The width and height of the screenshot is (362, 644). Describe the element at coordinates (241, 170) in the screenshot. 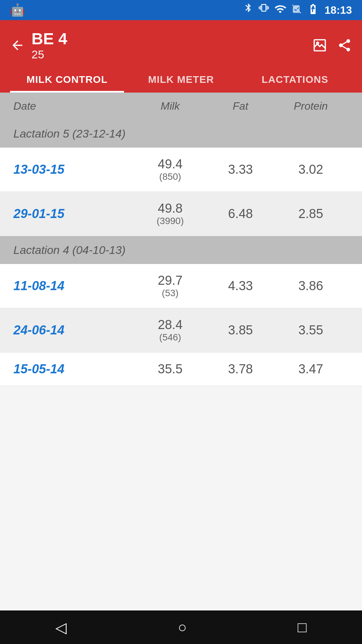

I see `row-fat: 3.33` at that location.